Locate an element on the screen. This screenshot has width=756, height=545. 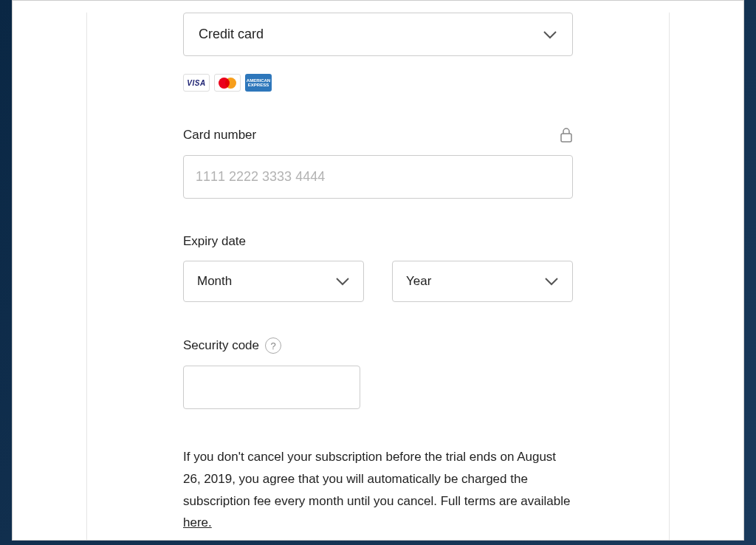
expiry-field: Expiry date Month Year is located at coordinates (378, 268).